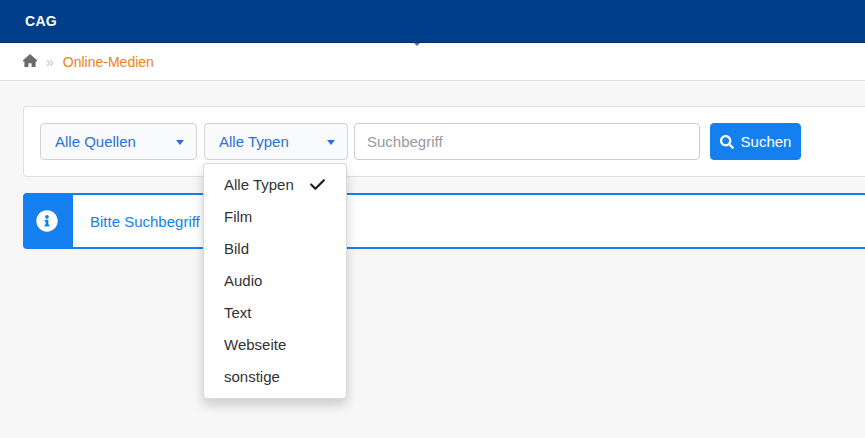 Image resolution: width=865 pixels, height=438 pixels. I want to click on dropdown-item-label: Alle Typen, so click(259, 184).